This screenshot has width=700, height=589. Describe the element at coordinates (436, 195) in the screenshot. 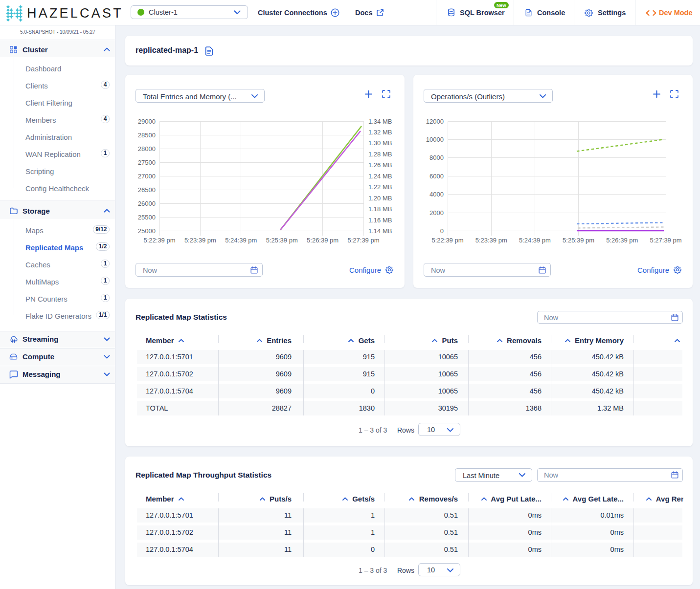

I see `svg-text: 4000` at that location.